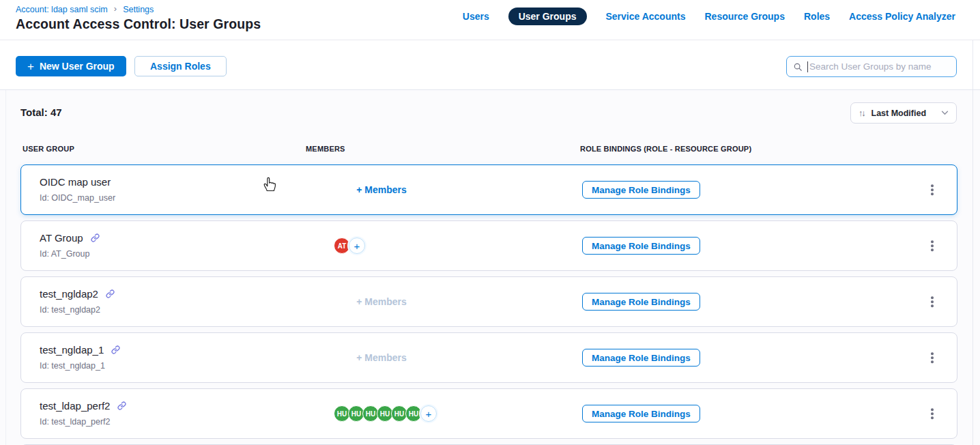 This screenshot has width=980, height=445. Describe the element at coordinates (75, 182) in the screenshot. I see `user-group-name: OIDC map user` at that location.